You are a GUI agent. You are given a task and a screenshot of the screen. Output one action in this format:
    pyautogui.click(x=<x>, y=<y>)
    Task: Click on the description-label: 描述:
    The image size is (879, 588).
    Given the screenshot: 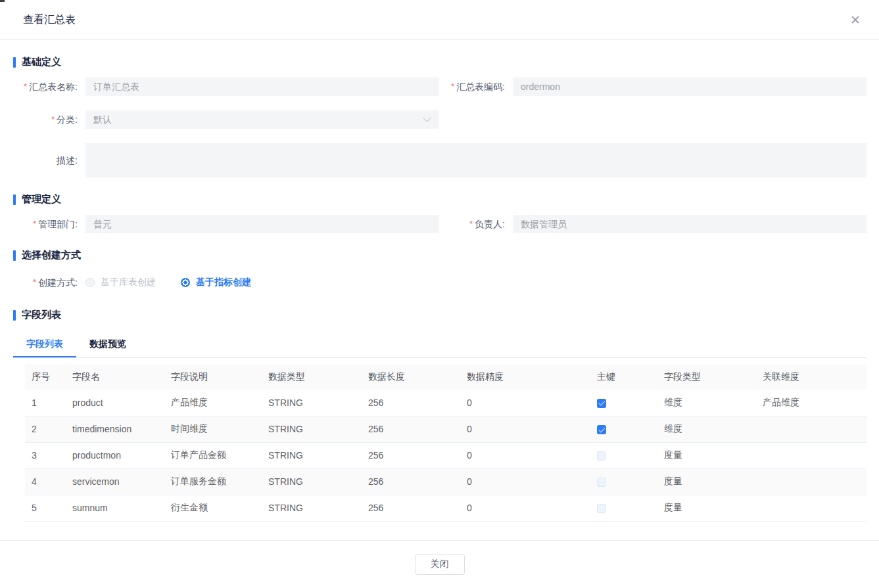 What is the action you would take?
    pyautogui.click(x=45, y=160)
    